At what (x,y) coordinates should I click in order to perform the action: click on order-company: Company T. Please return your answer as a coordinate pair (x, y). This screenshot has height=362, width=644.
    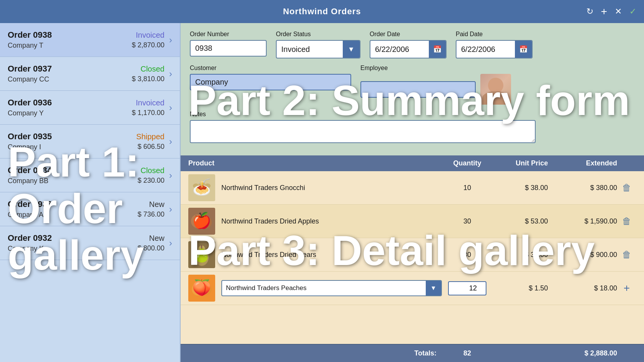
    Looking at the image, I should click on (30, 45).